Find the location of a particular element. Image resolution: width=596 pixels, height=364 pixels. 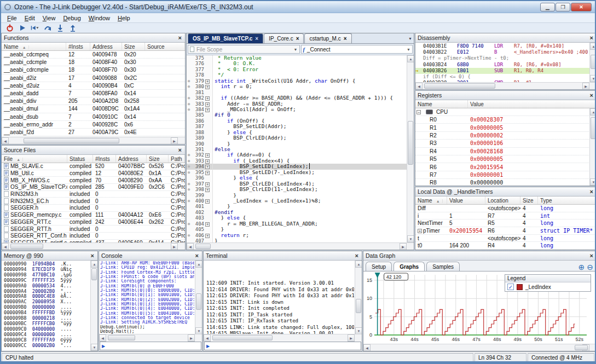

disasm-source-row: Diff = pTimer->NextTime - t0; is located at coordinates (506, 58).